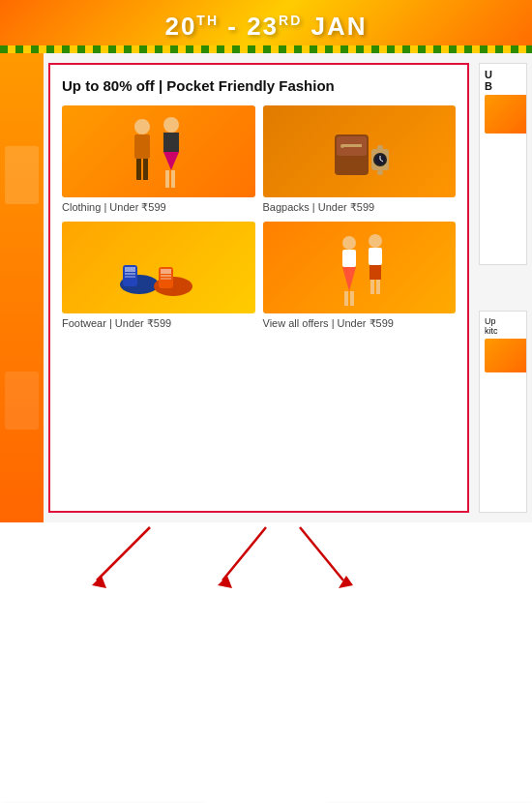 The image size is (532, 803). I want to click on clothing-image, so click(159, 151).